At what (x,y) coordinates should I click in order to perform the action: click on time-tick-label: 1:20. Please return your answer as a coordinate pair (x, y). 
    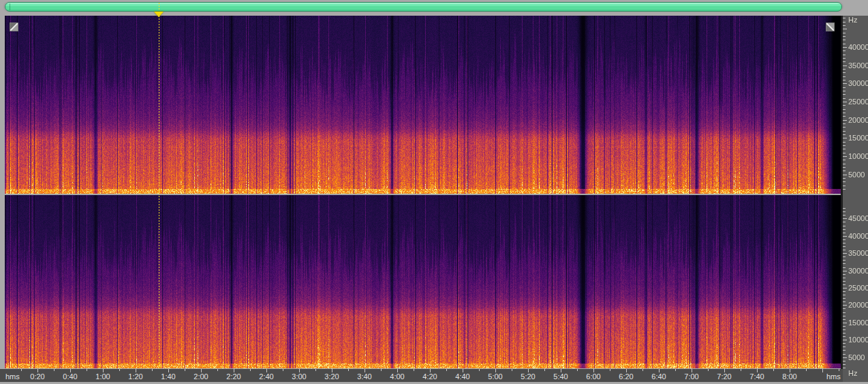
    Looking at the image, I should click on (135, 376).